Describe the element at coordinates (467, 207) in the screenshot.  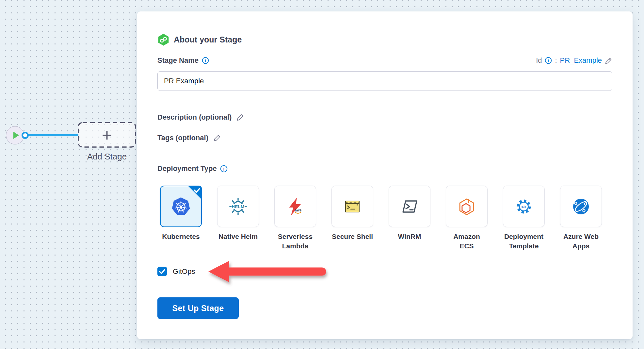
I see `card-amazon-ecs` at that location.